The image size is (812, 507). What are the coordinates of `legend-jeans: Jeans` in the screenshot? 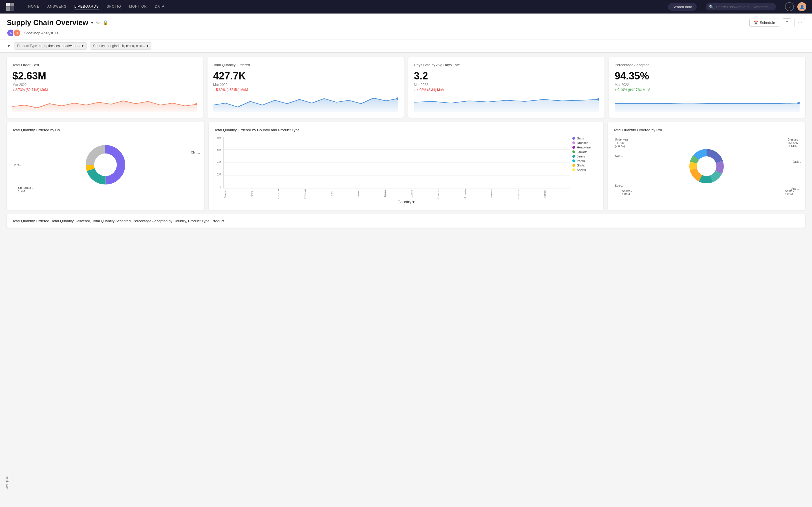 It's located at (585, 156).